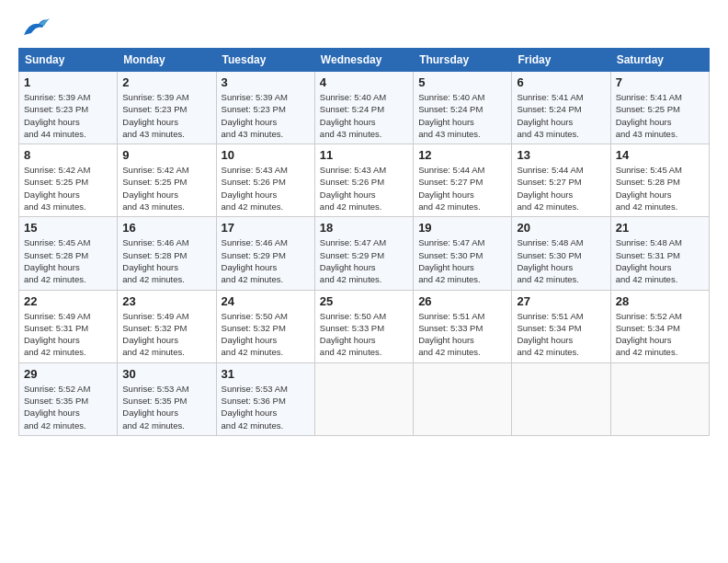 This screenshot has width=728, height=563. What do you see at coordinates (167, 180) in the screenshot?
I see `calendar-cell: 9 Sunrise: 5:42 AM Sunset: 5:25 PM Dayli…` at bounding box center [167, 180].